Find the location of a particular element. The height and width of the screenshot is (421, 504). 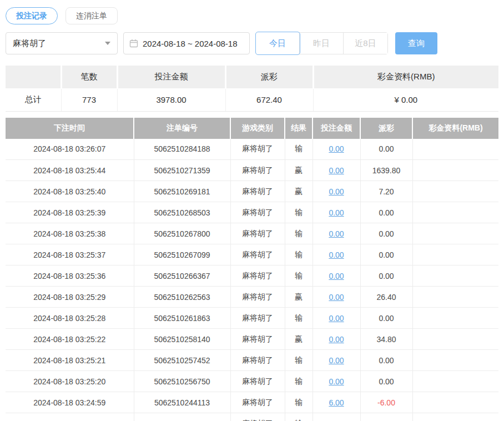

table-row: 2024-08-18 03:24:595062510244113麻将胡了输6.0… is located at coordinates (252, 403).